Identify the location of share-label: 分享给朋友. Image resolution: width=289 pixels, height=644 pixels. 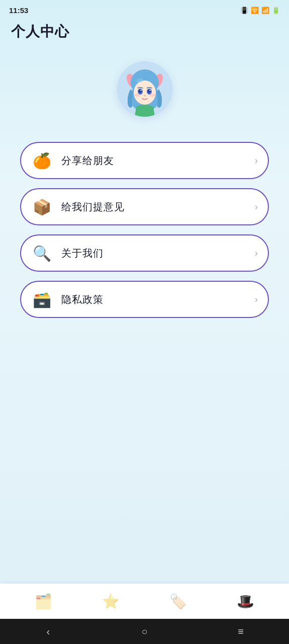
(158, 161).